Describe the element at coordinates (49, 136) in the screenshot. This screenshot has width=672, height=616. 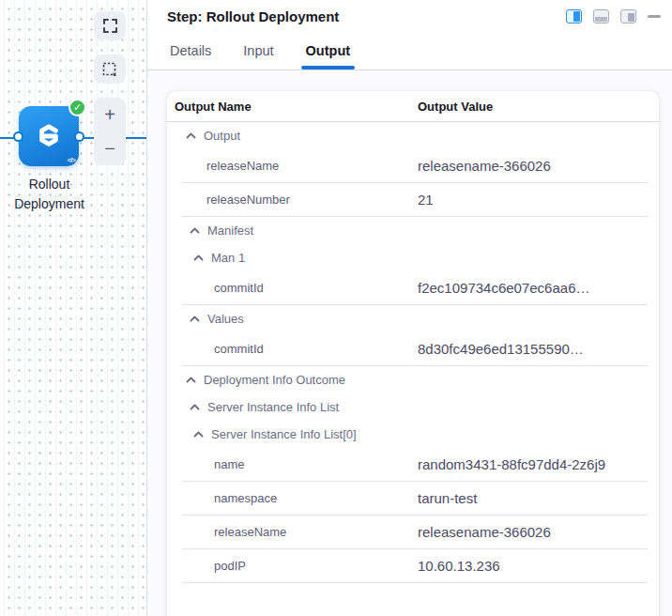
I see `step-node-rollout-deployment: ✓ </>` at that location.